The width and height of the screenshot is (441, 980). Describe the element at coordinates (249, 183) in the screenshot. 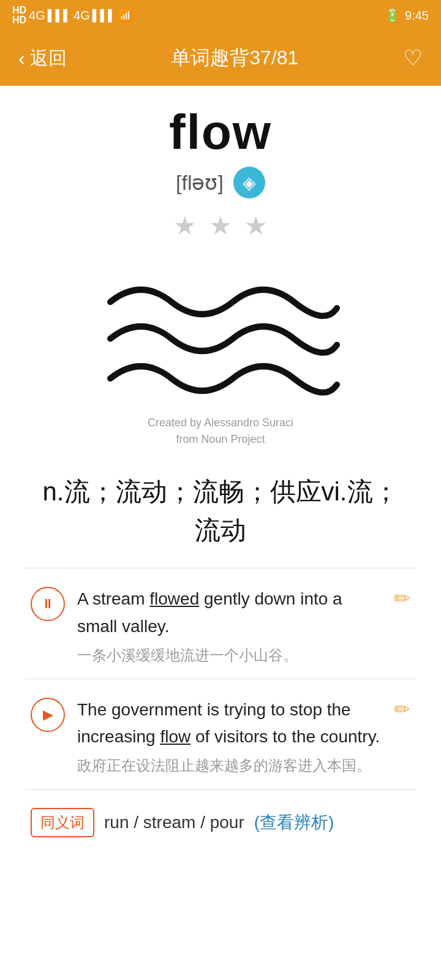

I see `sound-button: ◈` at that location.